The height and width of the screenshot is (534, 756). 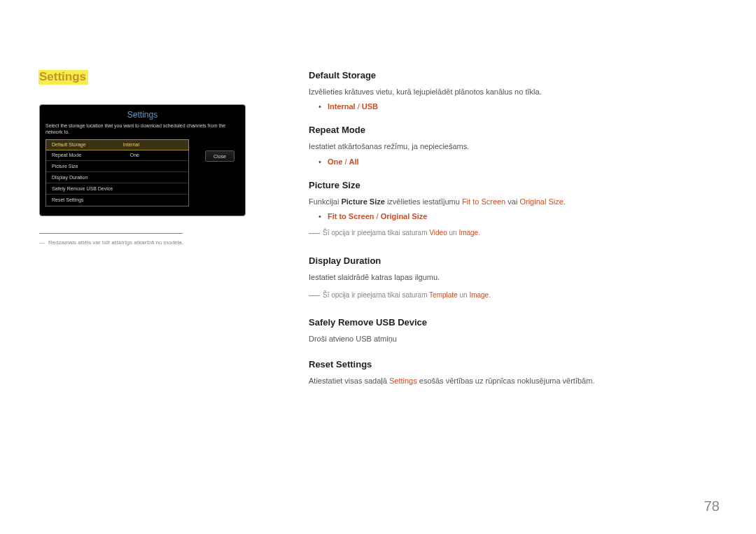 I want to click on menu-row-value: One, so click(x=134, y=155).